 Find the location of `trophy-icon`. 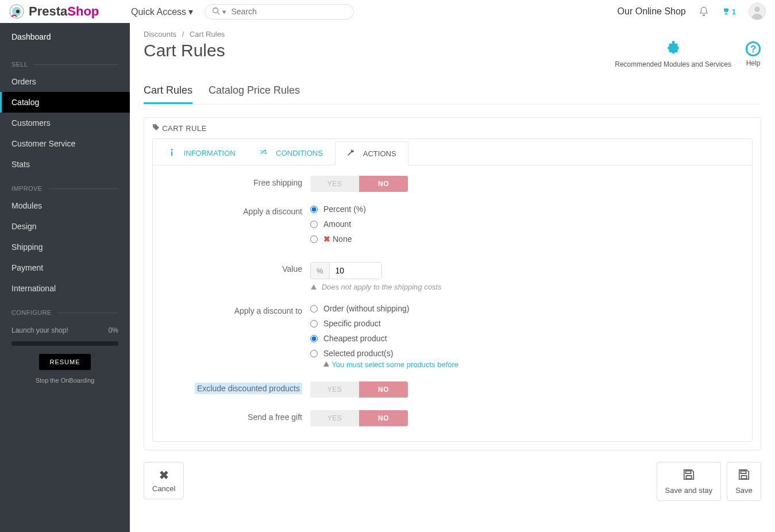

trophy-icon is located at coordinates (726, 11).